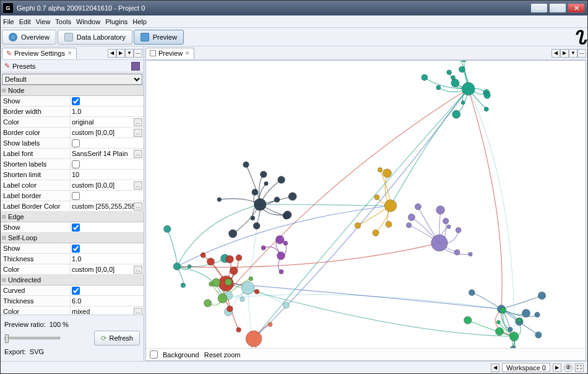 The width and height of the screenshot is (588, 374). Describe the element at coordinates (136, 66) in the screenshot. I see `save-preset-icon` at that location.